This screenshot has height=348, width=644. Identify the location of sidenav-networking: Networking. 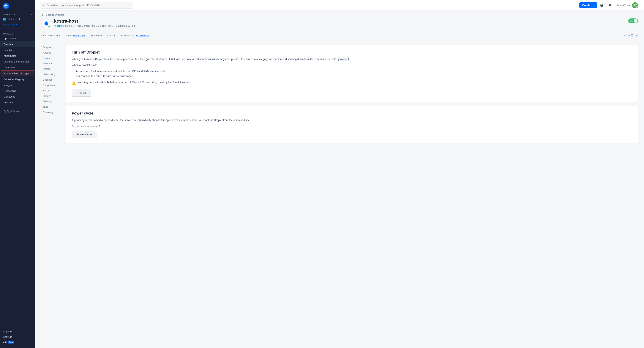
(54, 74).